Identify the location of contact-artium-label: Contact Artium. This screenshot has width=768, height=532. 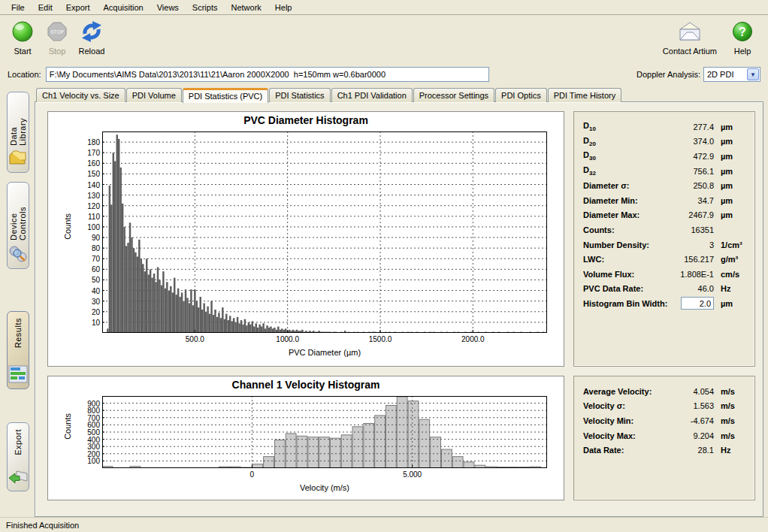
(690, 51).